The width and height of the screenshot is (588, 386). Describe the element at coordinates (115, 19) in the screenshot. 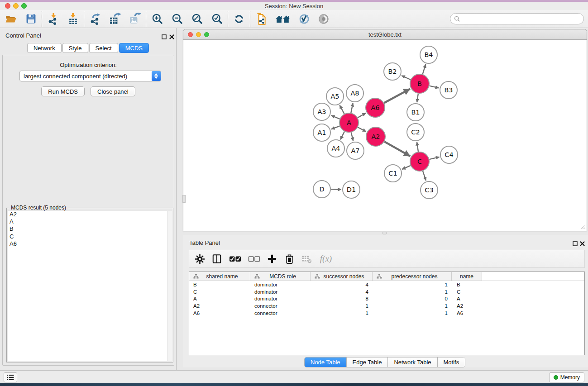

I see `export-table-icon` at that location.